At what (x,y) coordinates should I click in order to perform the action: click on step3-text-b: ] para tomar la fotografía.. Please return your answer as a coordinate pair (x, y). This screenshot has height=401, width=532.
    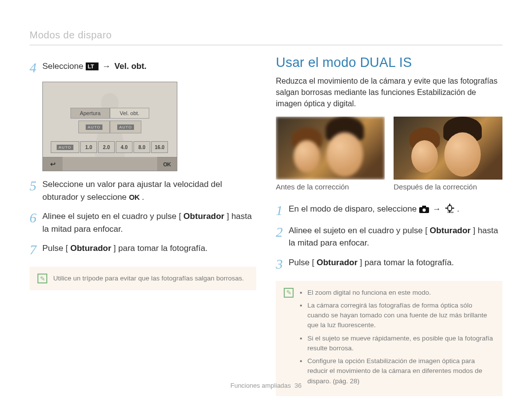
    Looking at the image, I should click on (407, 263).